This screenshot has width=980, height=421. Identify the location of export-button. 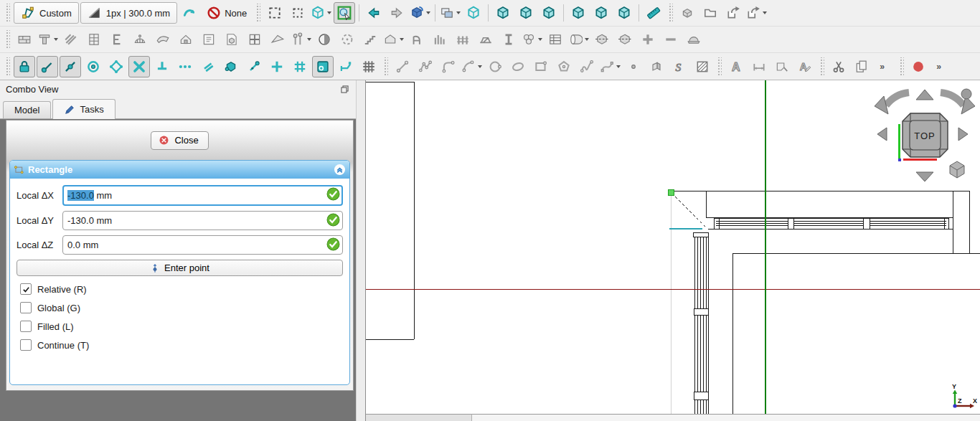
(733, 13).